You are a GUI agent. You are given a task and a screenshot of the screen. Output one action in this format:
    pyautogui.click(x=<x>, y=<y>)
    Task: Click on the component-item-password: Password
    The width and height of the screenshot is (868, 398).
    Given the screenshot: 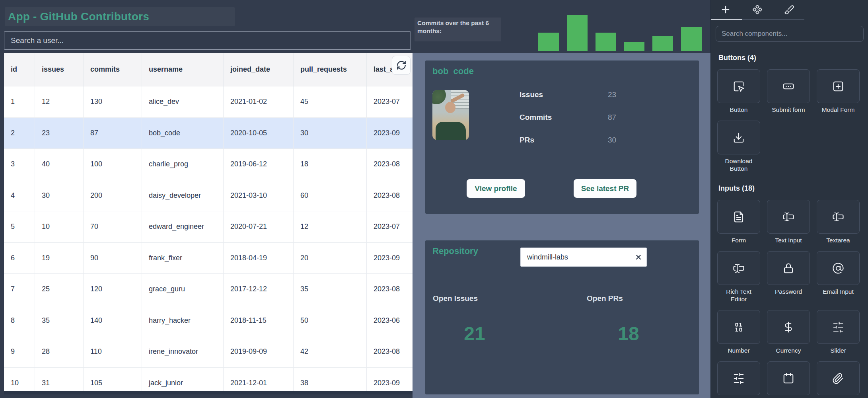 What is the action you would take?
    pyautogui.click(x=788, y=277)
    